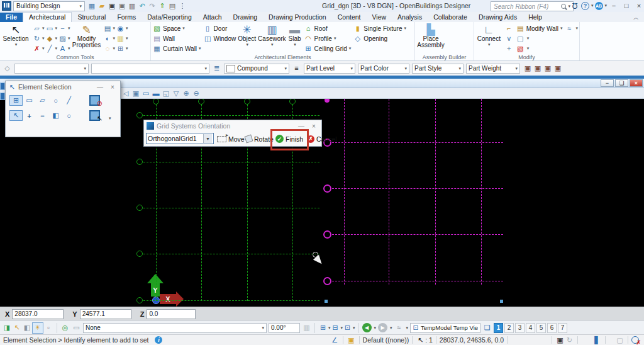  I want to click on save-as-icon, so click(122, 6).